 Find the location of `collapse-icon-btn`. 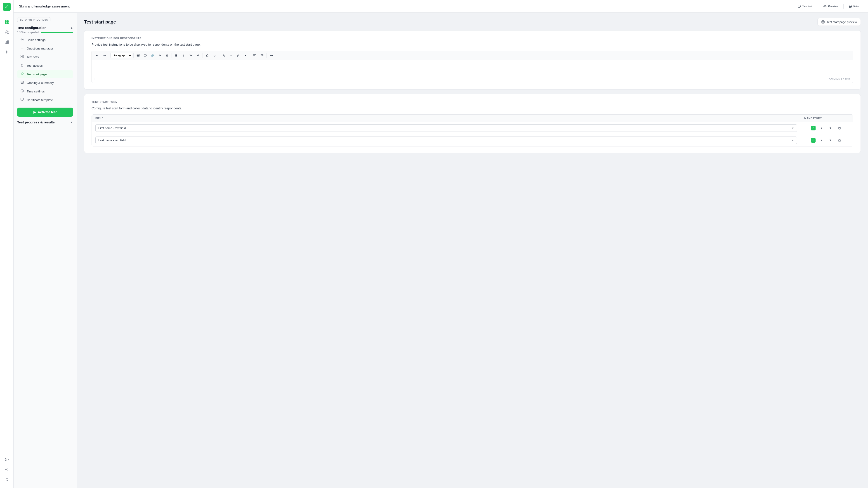

collapse-icon-btn is located at coordinates (7, 479).